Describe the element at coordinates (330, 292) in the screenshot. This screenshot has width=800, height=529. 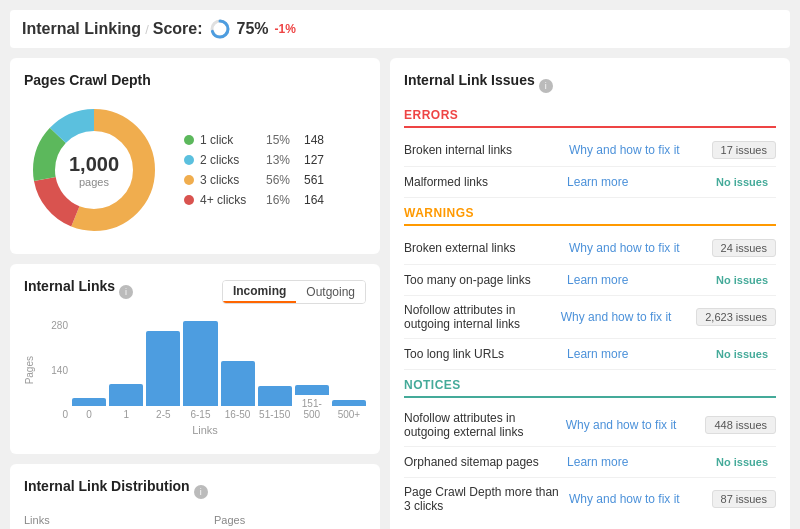
I see `toggle-outgoing: Outgoing` at that location.